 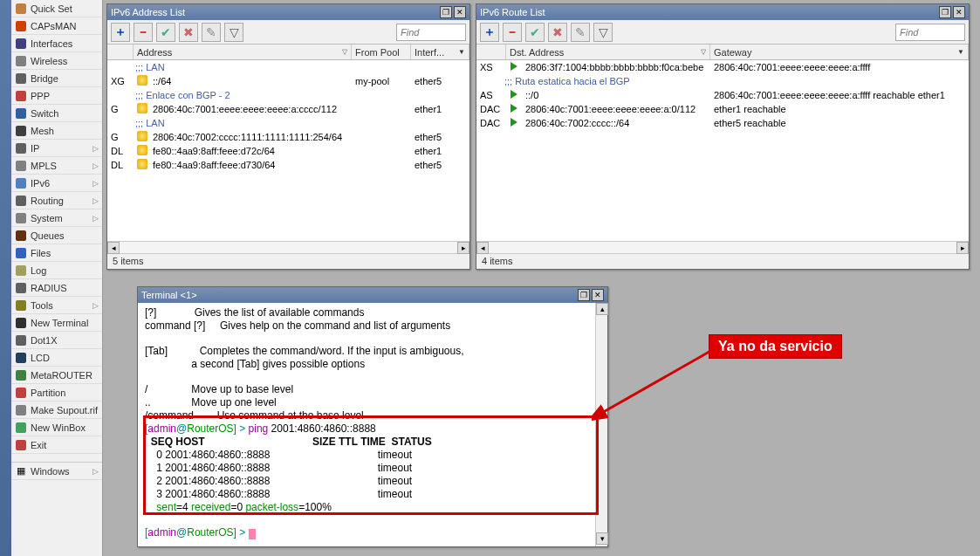 What do you see at coordinates (602, 539) in the screenshot?
I see `scroll-down-icon: ▾` at bounding box center [602, 539].